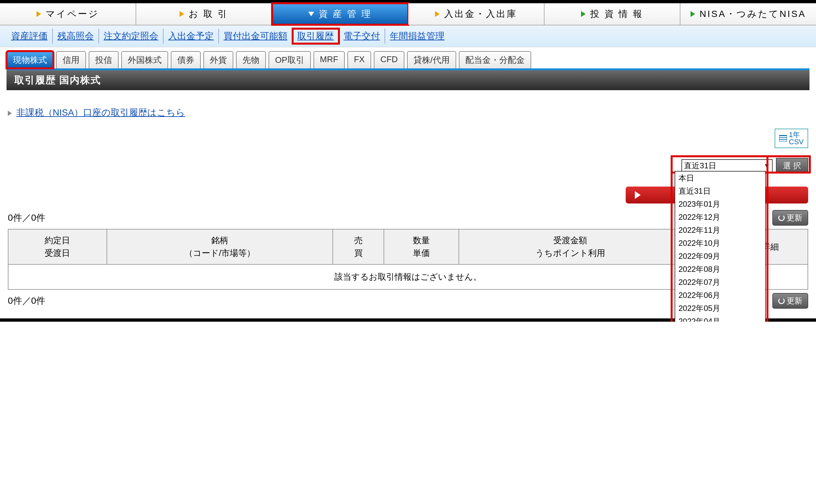 The height and width of the screenshot is (504, 816). Describe the element at coordinates (345, 14) in the screenshot. I see `nav-label: 資 産 管 理` at that location.